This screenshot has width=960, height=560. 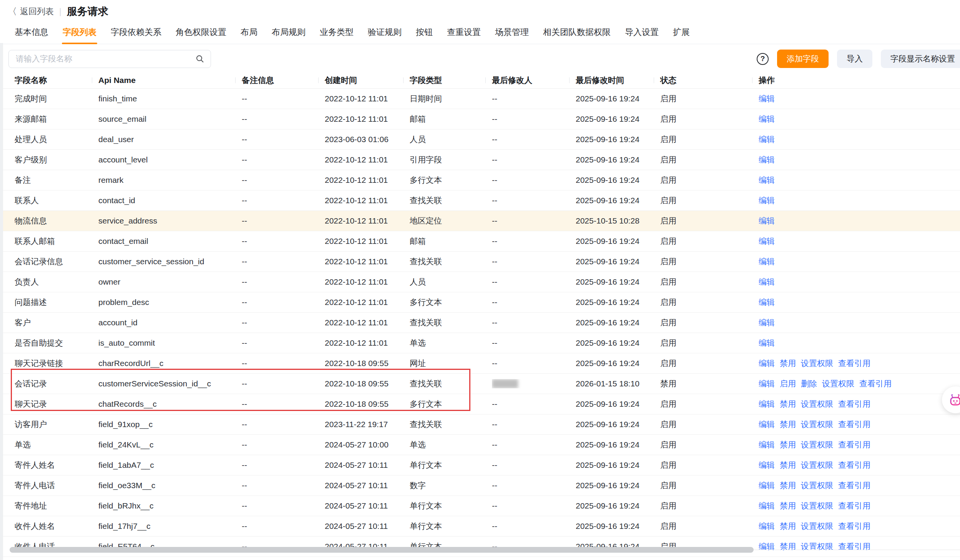 What do you see at coordinates (105, 59) in the screenshot?
I see `search-input` at bounding box center [105, 59].